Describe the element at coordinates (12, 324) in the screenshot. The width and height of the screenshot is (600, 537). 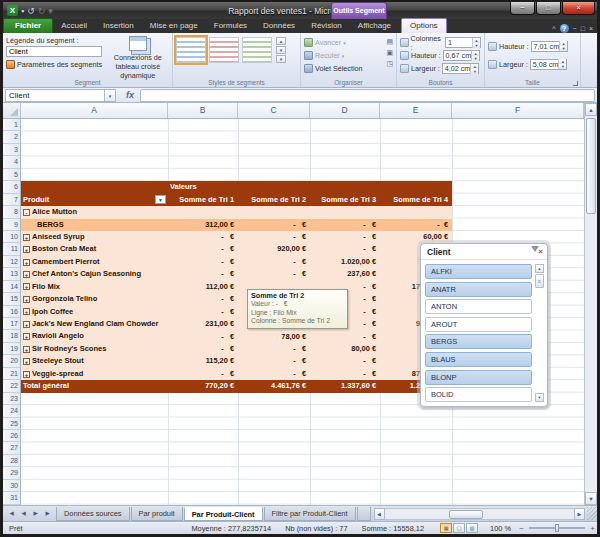
I see `row-header: 17` at that location.